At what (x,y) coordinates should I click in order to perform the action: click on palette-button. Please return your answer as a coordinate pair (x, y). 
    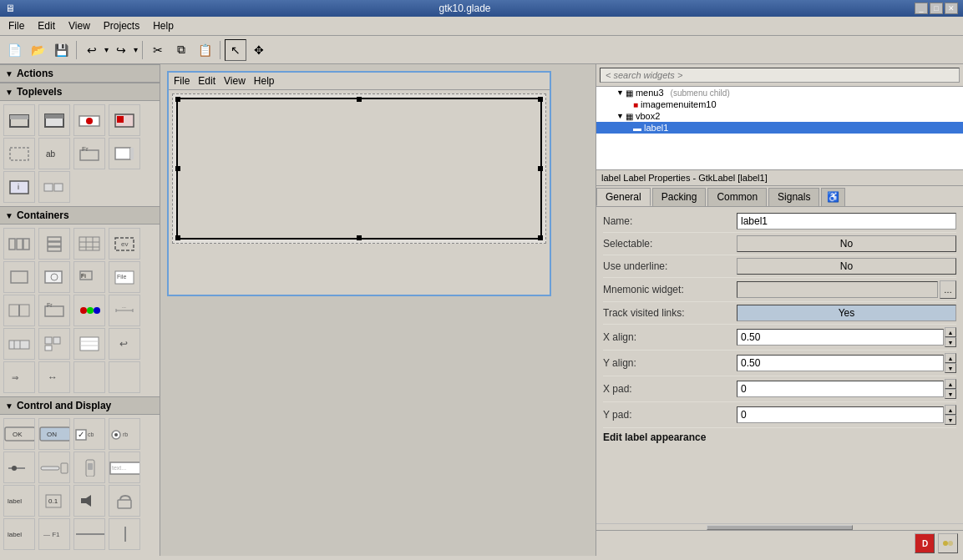
    Looking at the image, I should click on (948, 543).